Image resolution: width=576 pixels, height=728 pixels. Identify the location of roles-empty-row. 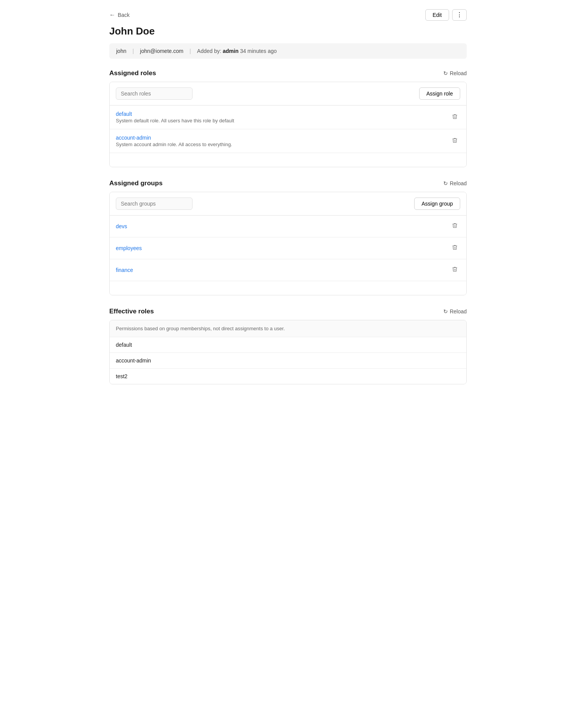
(288, 160).